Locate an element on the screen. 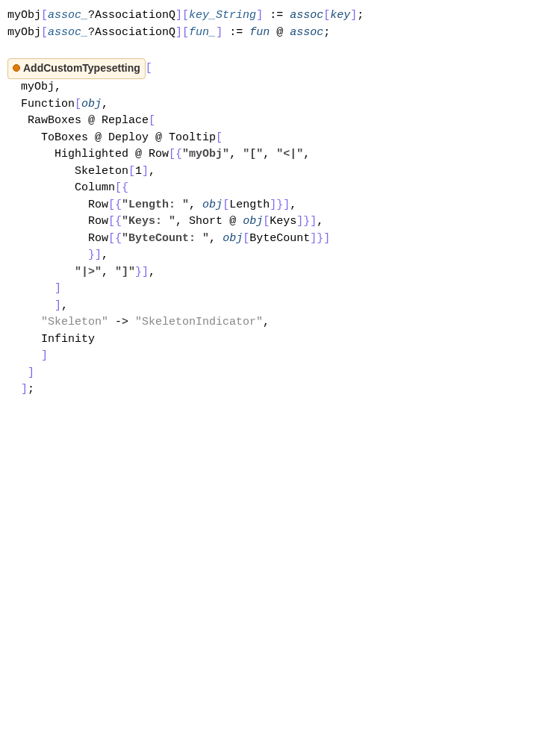 This screenshot has height=730, width=560. resource-name: AddCustomTypesetting is located at coordinates (82, 68).